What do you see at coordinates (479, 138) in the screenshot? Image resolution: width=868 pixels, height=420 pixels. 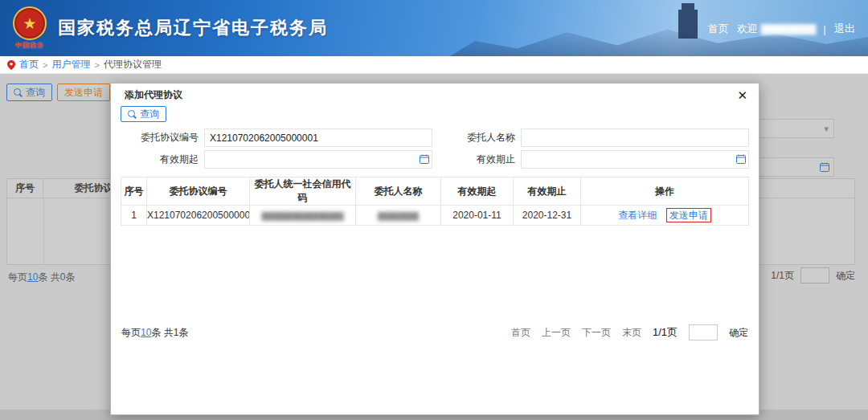 I see `client-name-label: 委托人名称` at bounding box center [479, 138].